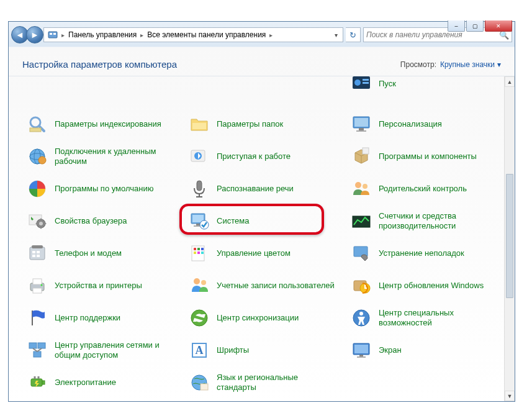  Describe the element at coordinates (440, 221) in the screenshot. I see `cp-item-label: Счетчики и средства производительности` at that location.